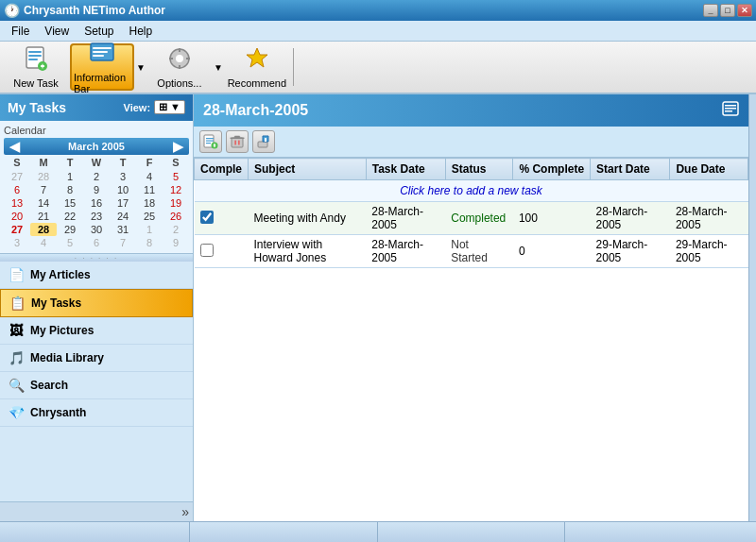 Image resolution: width=756 pixels, height=542 pixels. Describe the element at coordinates (141, 68) in the screenshot. I see `toolbar-dropdown-arrow: ▼` at that location.